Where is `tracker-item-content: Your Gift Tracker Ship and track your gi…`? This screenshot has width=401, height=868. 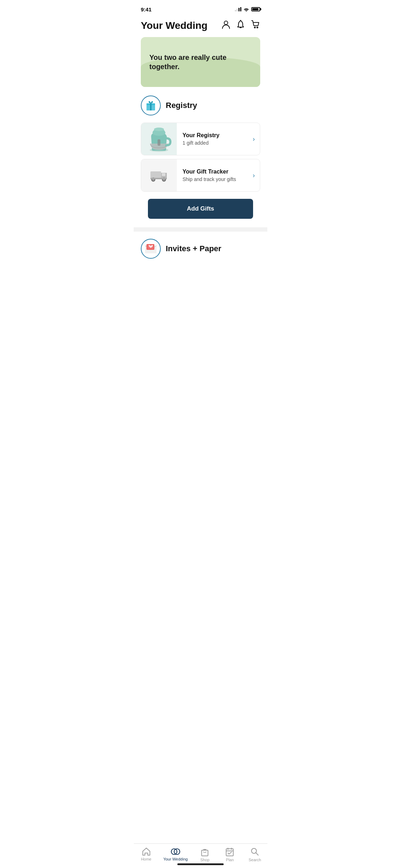 tracker-item-content: Your Gift Tracker Ship and track your gi… is located at coordinates (215, 175).